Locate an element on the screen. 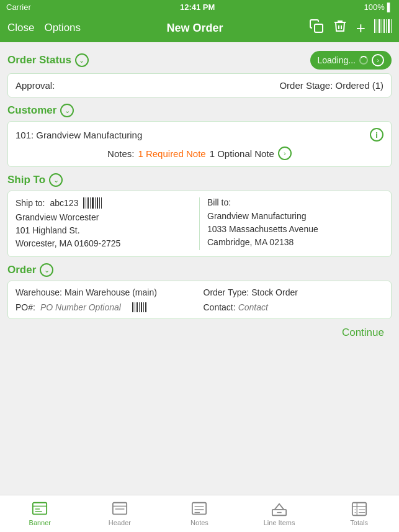  tab-banner-label: Banner is located at coordinates (40, 523).